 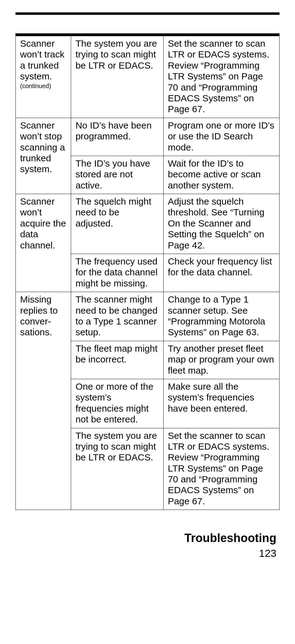 What do you see at coordinates (221, 360) in the screenshot?
I see `solution-cell: Try another preset fleet map or program …` at bounding box center [221, 360].